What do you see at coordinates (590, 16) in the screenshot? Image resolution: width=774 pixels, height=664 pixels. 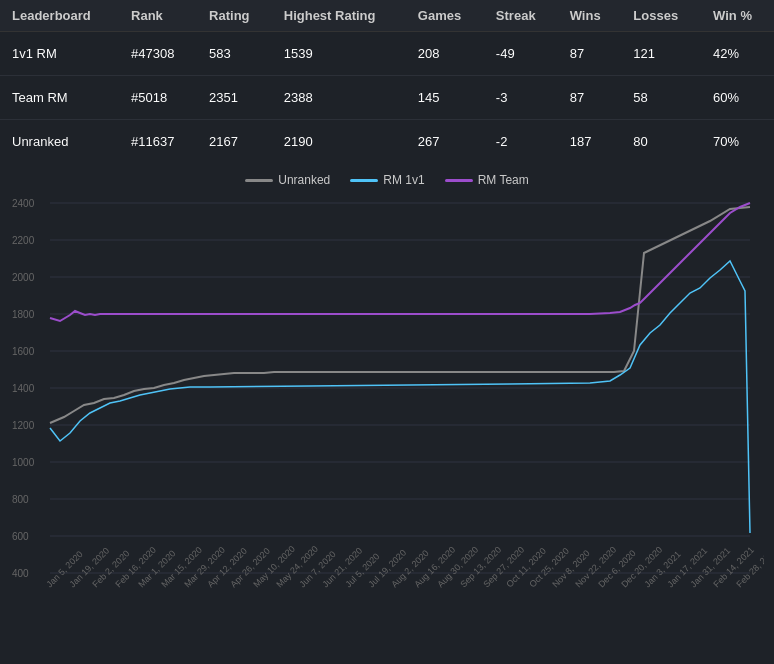 I see `table-header-wins: Wins` at bounding box center [590, 16].